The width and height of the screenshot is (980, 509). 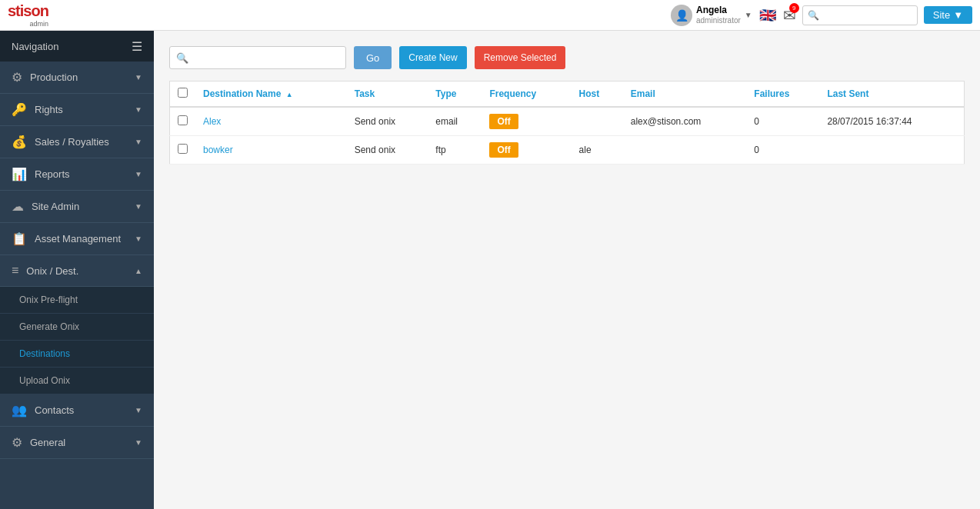 What do you see at coordinates (138, 443) in the screenshot?
I see `general-chevron: ▼` at bounding box center [138, 443].